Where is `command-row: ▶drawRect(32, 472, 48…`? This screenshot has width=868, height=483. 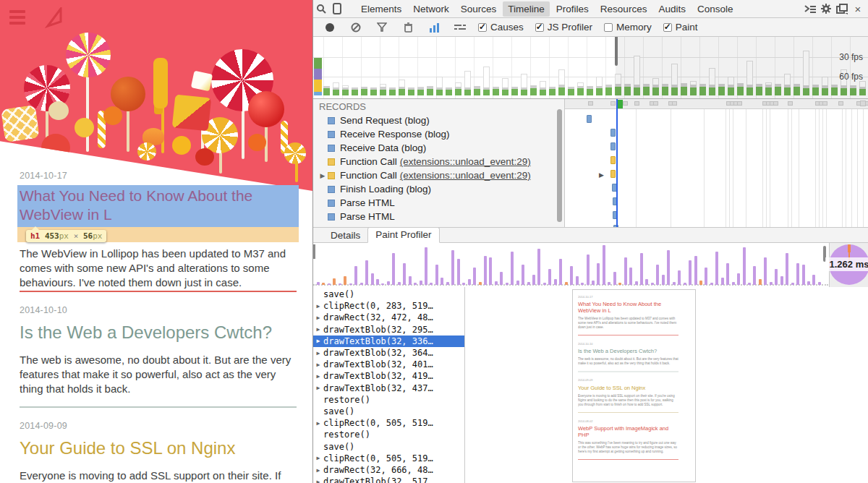 command-row: ▶drawRect(32, 472, 48… is located at coordinates (389, 317).